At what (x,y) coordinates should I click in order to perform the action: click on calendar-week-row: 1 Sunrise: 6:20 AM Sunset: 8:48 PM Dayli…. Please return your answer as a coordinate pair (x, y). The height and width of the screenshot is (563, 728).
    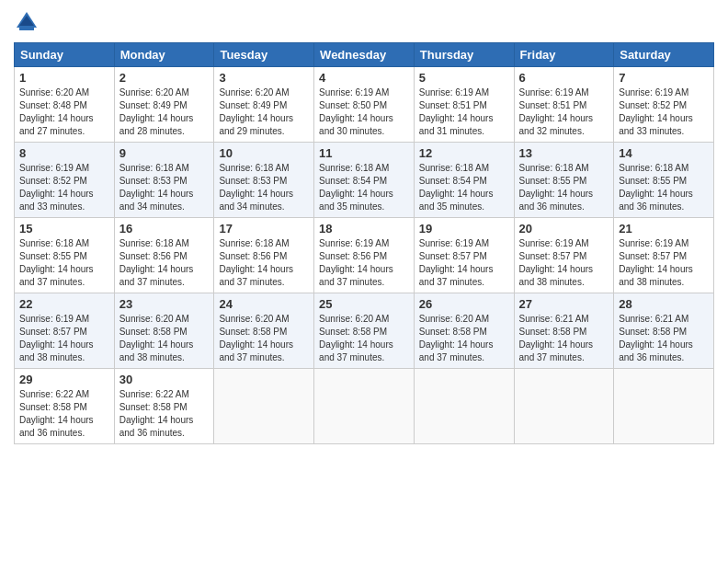
    Looking at the image, I should click on (364, 105).